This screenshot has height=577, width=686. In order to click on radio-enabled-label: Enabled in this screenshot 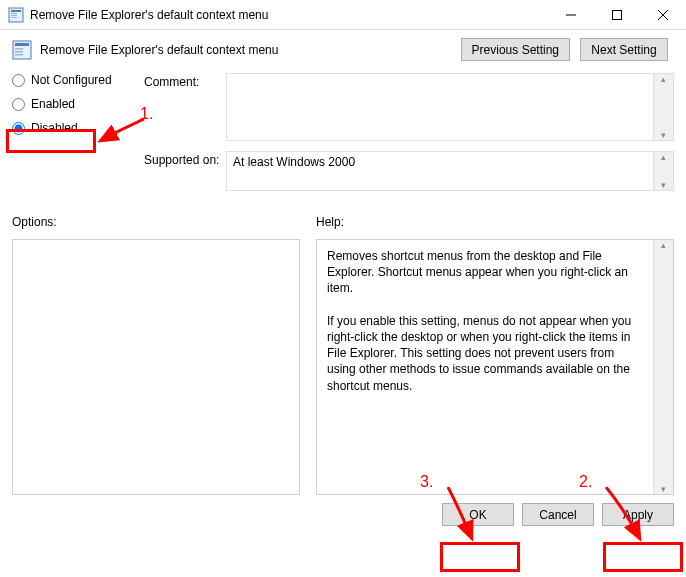, I will do `click(53, 104)`.